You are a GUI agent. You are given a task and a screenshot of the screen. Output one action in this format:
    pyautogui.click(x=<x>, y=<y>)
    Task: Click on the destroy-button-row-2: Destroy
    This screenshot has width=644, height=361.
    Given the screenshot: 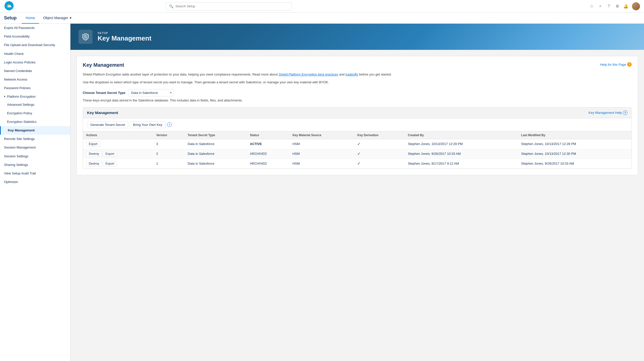 What is the action you would take?
    pyautogui.click(x=94, y=164)
    